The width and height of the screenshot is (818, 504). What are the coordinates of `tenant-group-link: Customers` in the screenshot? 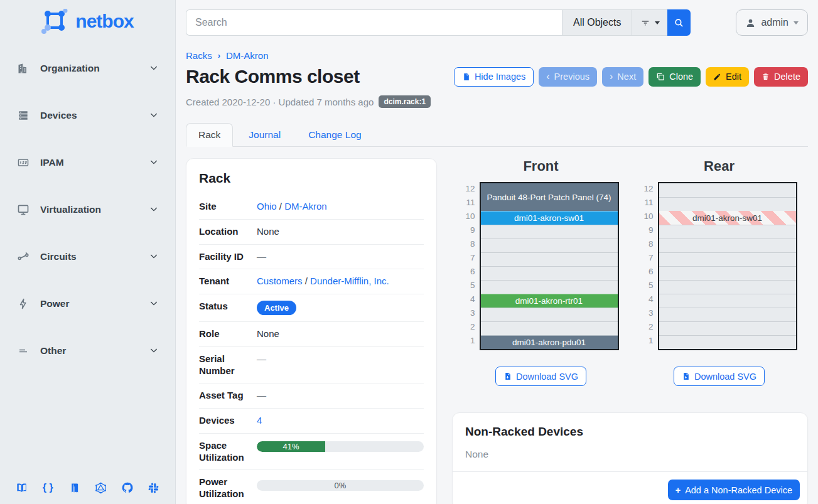 It's located at (280, 281).